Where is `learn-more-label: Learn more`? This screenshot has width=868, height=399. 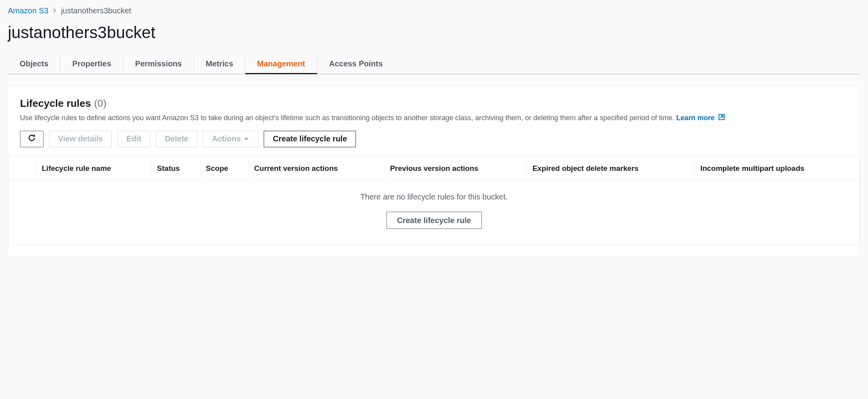 learn-more-label: Learn more is located at coordinates (695, 118).